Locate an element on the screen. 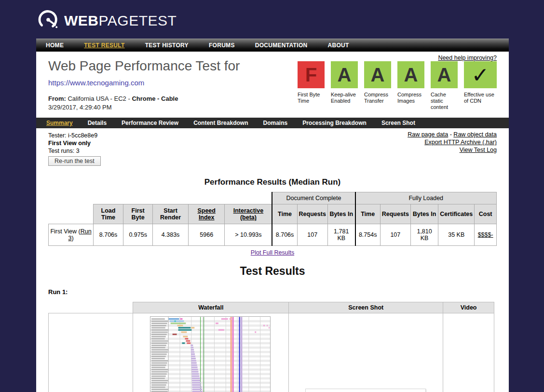 Image resolution: width=544 pixels, height=392 pixels. screenshot-thumbnail: Portal Comunidad Descargas Contacto Tecn… is located at coordinates (366, 391).